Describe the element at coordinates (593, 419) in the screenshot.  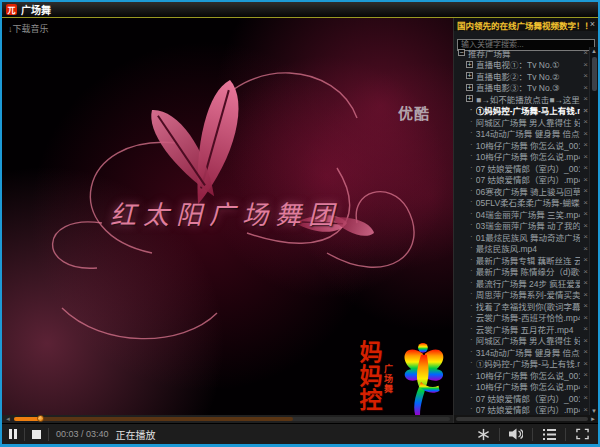
I see `scroll-right-icon: ►` at that location.